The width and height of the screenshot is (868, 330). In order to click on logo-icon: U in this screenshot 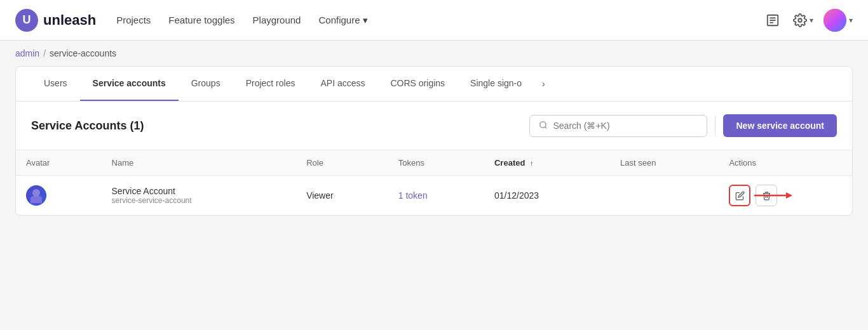, I will do `click(27, 20)`.